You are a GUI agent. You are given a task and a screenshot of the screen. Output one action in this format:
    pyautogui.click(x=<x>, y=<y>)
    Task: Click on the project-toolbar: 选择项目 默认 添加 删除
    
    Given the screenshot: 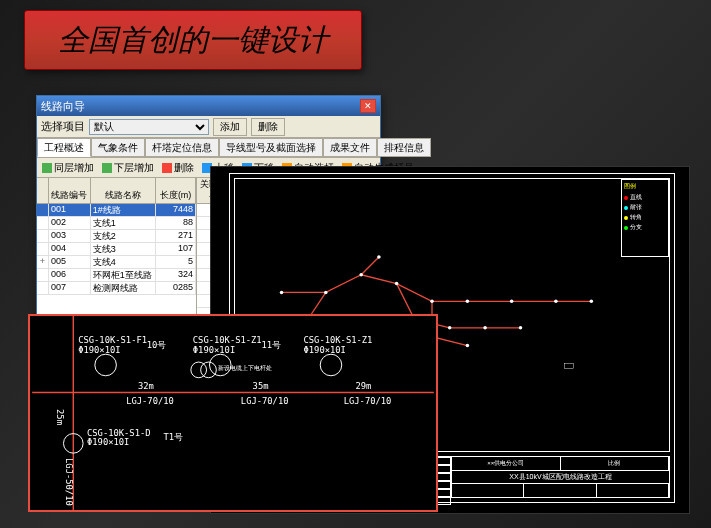 What is the action you would take?
    pyautogui.click(x=208, y=127)
    